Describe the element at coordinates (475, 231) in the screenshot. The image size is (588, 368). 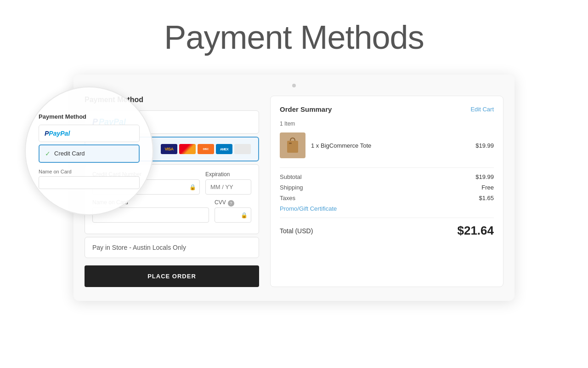
I see `total-amount: $21.64` at that location.